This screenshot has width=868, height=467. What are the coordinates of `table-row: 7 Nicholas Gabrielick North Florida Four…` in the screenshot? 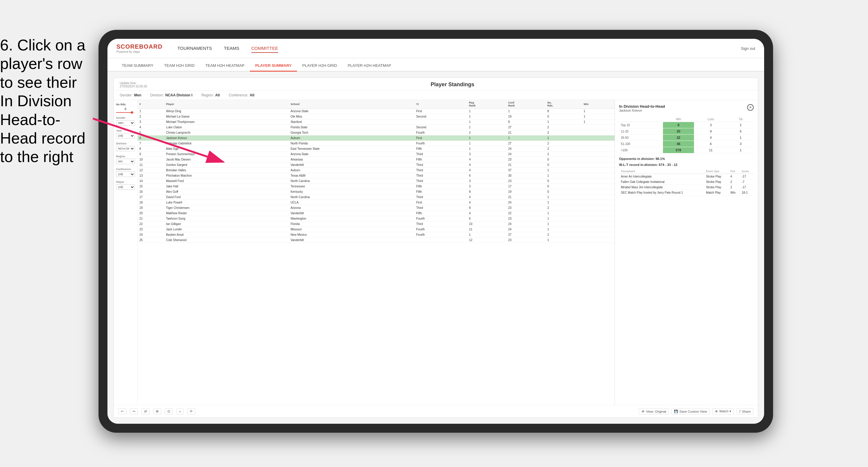 It's located at (376, 144).